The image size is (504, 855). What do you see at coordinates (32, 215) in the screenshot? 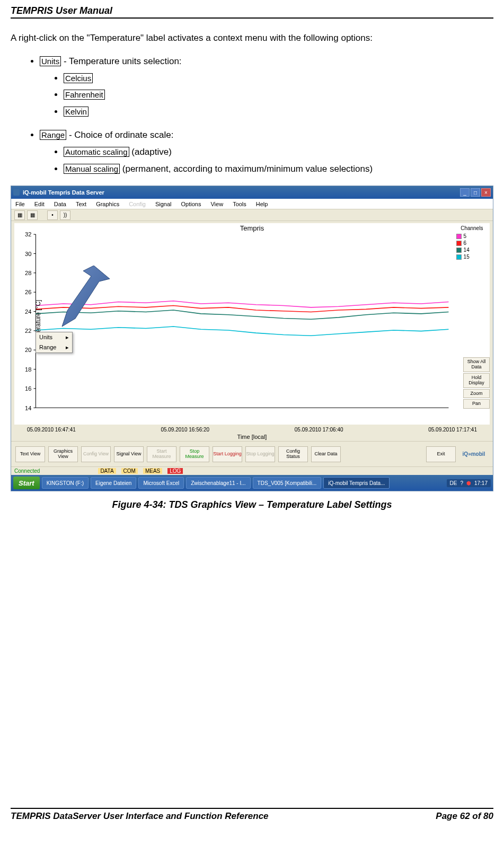
I see `toolbar-btn-2: ▦` at bounding box center [32, 215].